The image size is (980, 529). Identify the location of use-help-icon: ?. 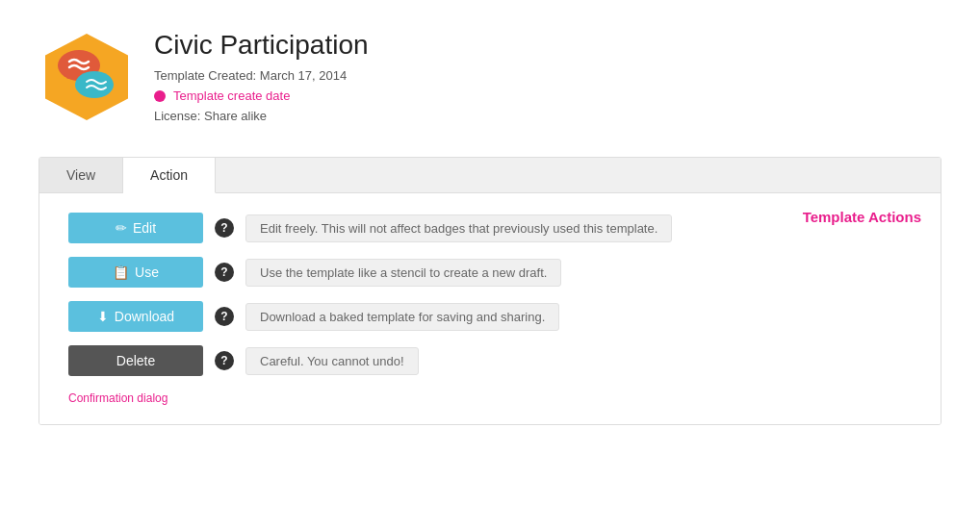
(224, 272).